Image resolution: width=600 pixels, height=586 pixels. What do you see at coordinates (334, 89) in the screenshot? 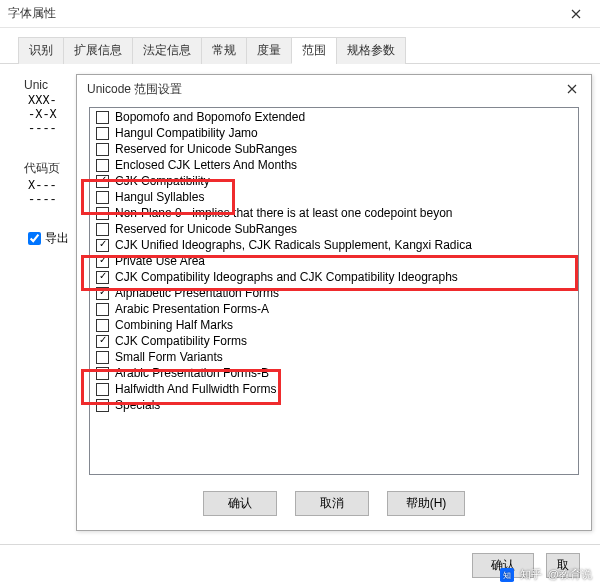
I see `modal-titlebar: Unicode 范围设置` at bounding box center [334, 89].